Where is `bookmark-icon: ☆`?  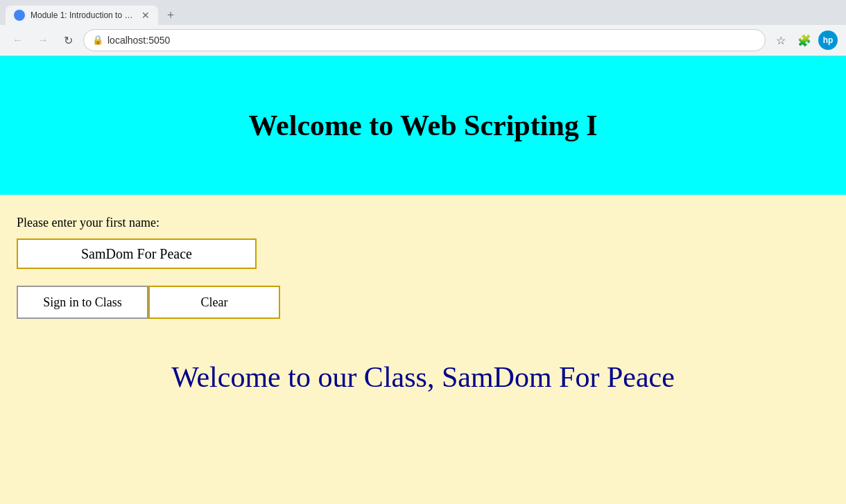
bookmark-icon: ☆ is located at coordinates (781, 40).